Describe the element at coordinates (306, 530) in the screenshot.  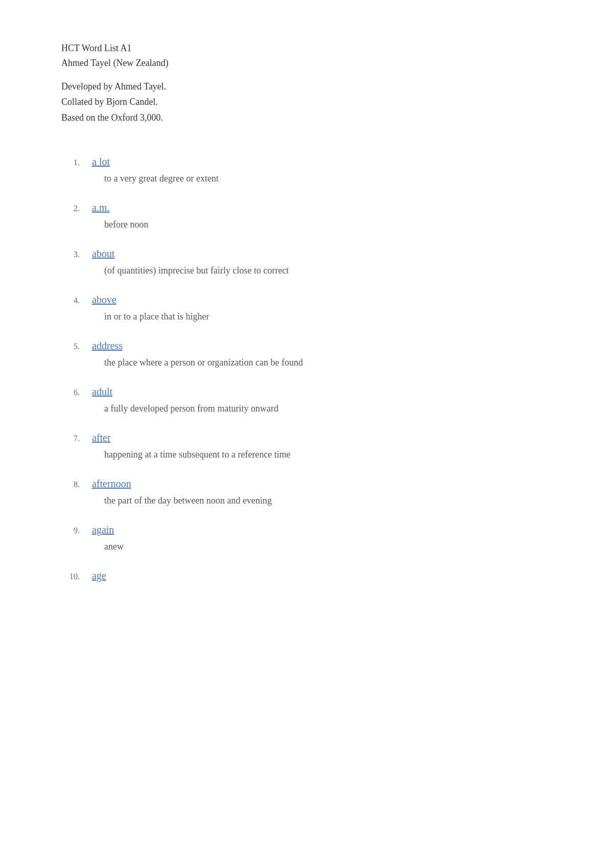
I see `word-row: 9.again` at that location.